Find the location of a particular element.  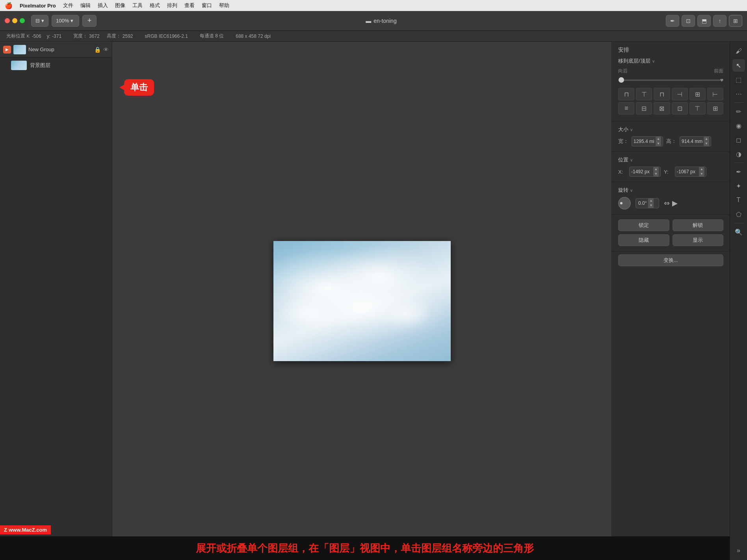

y-input: -1067 px ▲ ▼ is located at coordinates (691, 172).